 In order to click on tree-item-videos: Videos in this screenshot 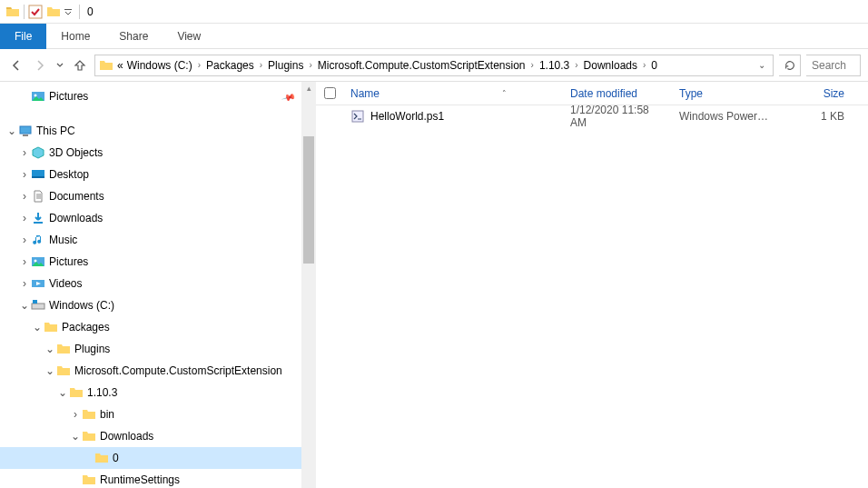, I will do `click(151, 284)`.